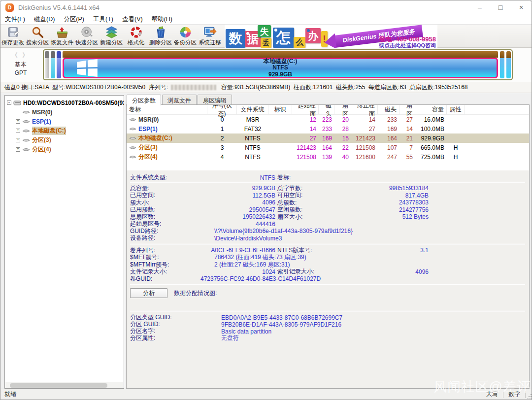 The height and width of the screenshot is (400, 532). What do you see at coordinates (521, 7) in the screenshot?
I see `close-button: ×` at bounding box center [521, 7].